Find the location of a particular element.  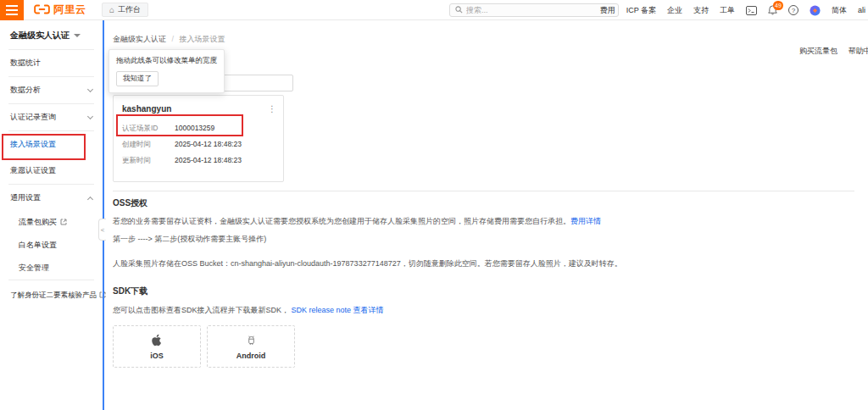

android-sdk-card: Android is located at coordinates (251, 346).